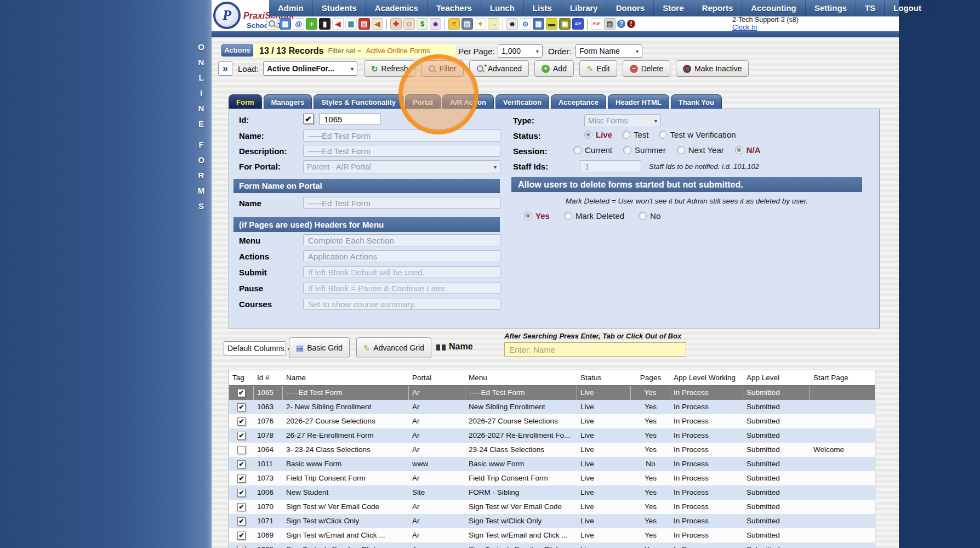 This screenshot has width=980, height=548. What do you see at coordinates (707, 377) in the screenshot?
I see `column-header-app-level-working: App Level Working` at bounding box center [707, 377].